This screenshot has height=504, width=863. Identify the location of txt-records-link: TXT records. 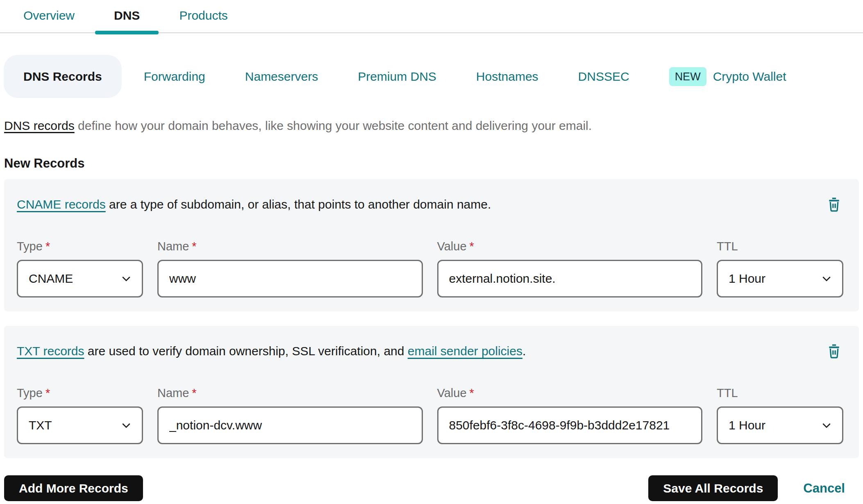
(51, 351).